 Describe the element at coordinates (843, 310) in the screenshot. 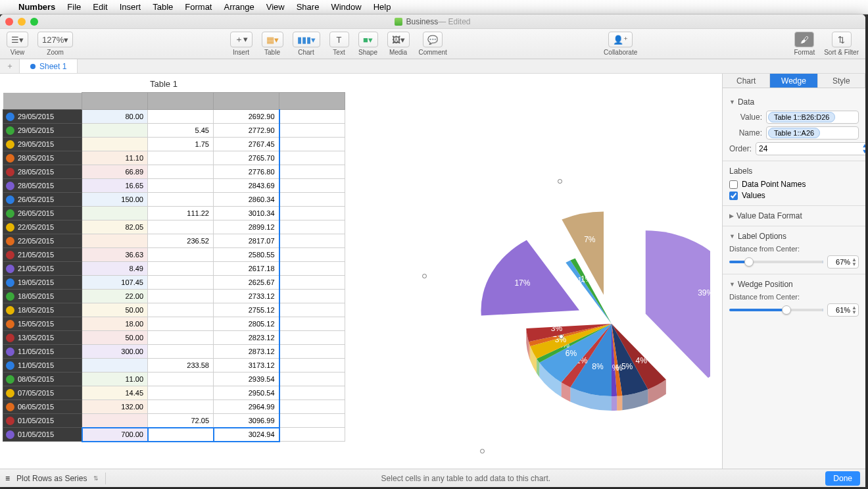

I see `wedge-distance-value: 61%▲▼` at that location.